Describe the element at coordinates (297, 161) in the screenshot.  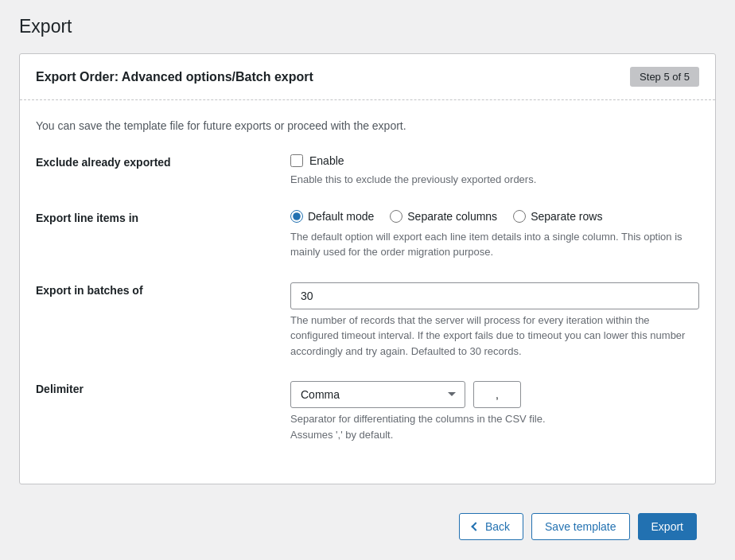
I see `enable-exclude-checkbox` at that location.